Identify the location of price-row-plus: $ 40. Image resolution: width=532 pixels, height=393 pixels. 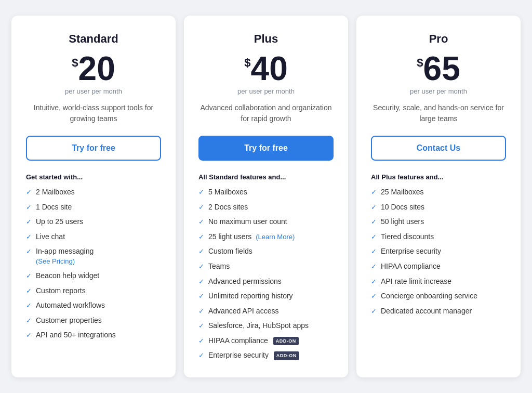
(266, 69).